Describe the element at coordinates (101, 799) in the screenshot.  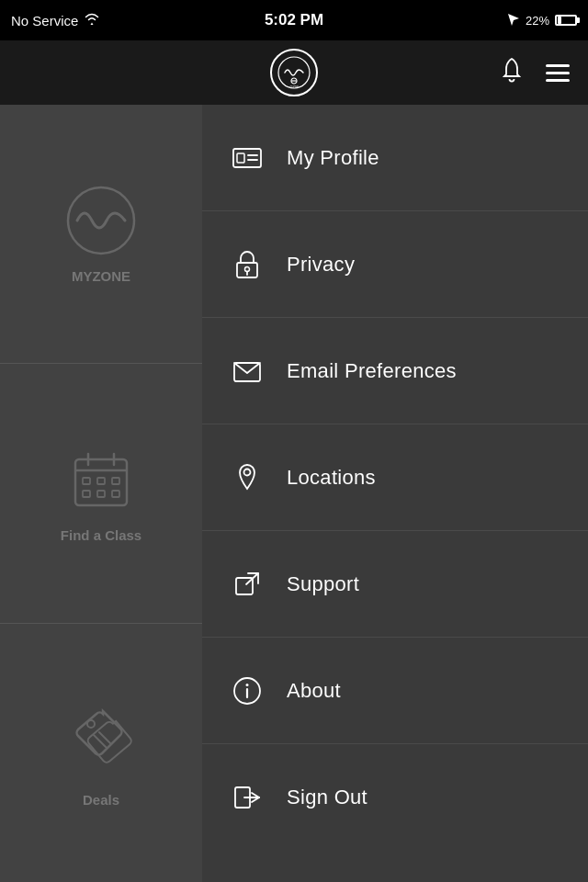
I see `deals-label: Deals` at that location.